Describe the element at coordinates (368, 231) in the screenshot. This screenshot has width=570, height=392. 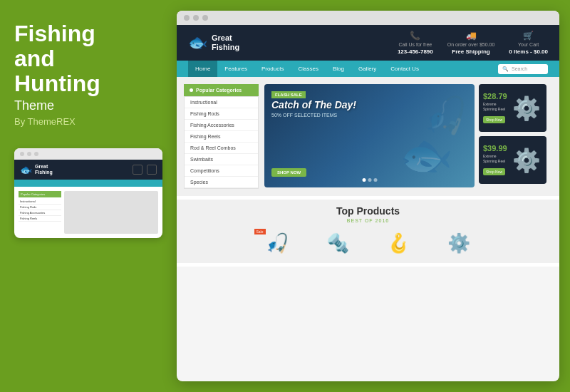
I see `bottom-section: Top Products BEST OF 2016 Sale 🎣 🔩` at that location.